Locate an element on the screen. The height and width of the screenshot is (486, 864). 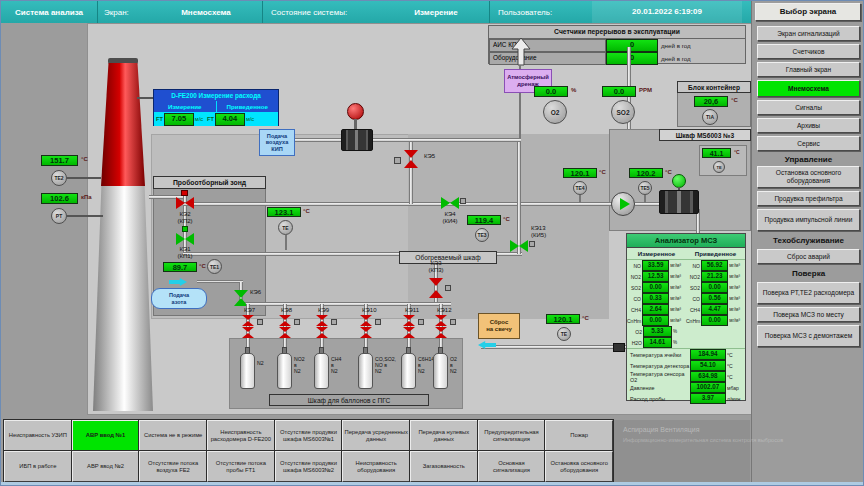
ke1-indicator is located at coordinates (185, 229).